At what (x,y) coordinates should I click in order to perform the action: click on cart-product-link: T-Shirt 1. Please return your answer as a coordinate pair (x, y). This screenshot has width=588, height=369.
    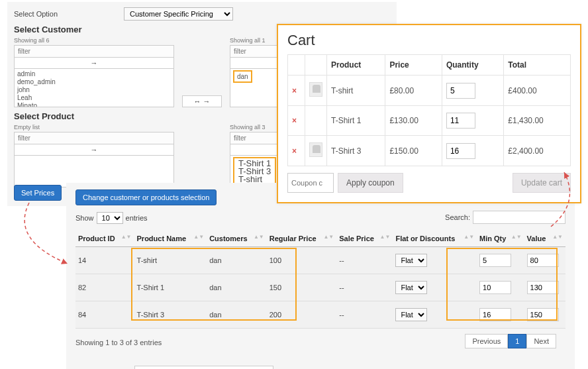
    Looking at the image, I should click on (356, 121).